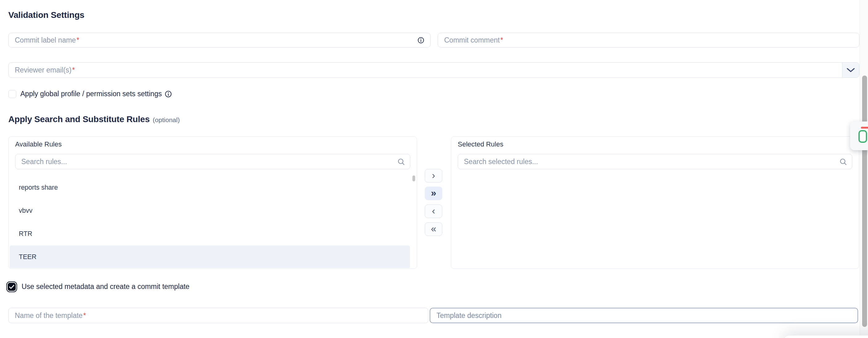 The height and width of the screenshot is (338, 868). I want to click on double-chevron-right-icon: », so click(433, 193).